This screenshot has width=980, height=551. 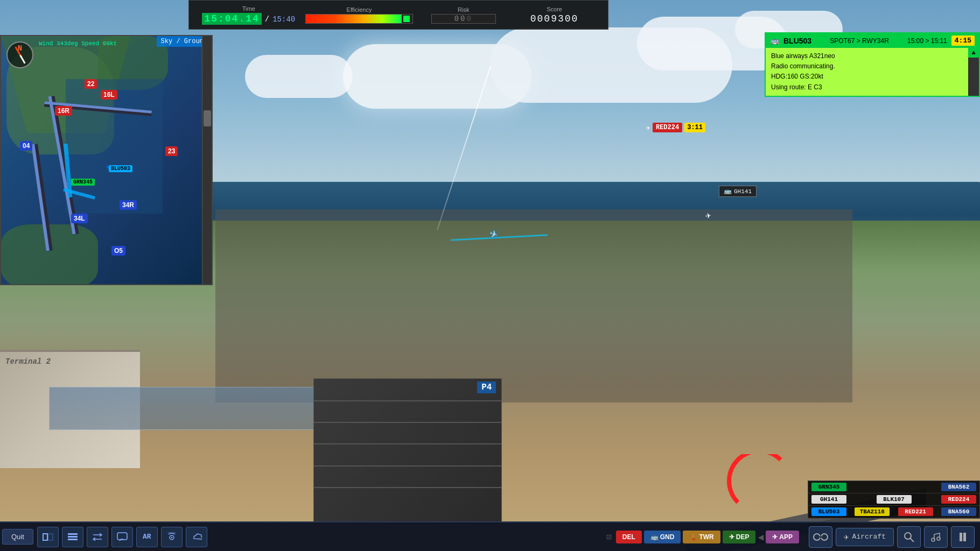 What do you see at coordinates (974, 53) in the screenshot?
I see `panel-scroll-up: ▲` at bounding box center [974, 53].